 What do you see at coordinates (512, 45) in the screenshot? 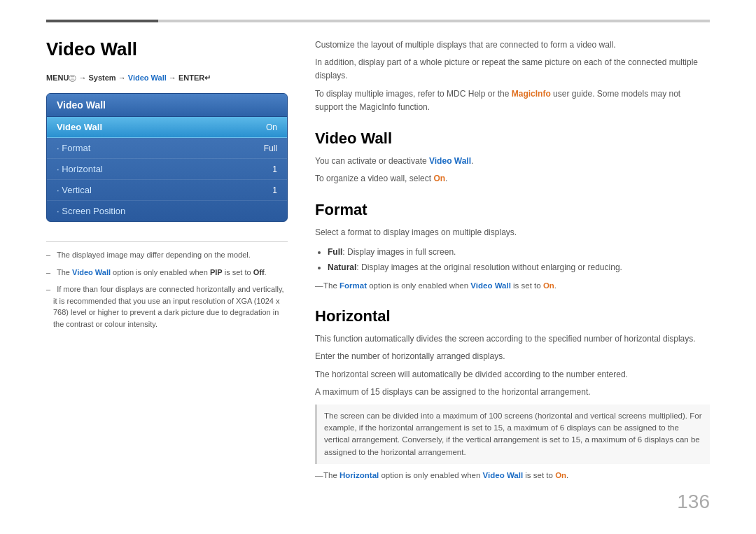
I see `intro-line-1: Customize the layout of multiple display…` at bounding box center [512, 45].